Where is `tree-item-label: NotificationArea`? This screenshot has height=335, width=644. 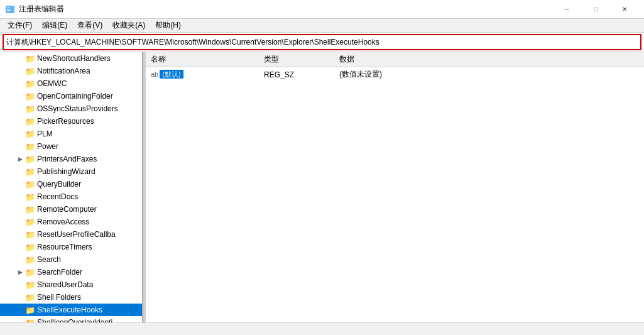
tree-item-label: NotificationArea is located at coordinates (64, 71).